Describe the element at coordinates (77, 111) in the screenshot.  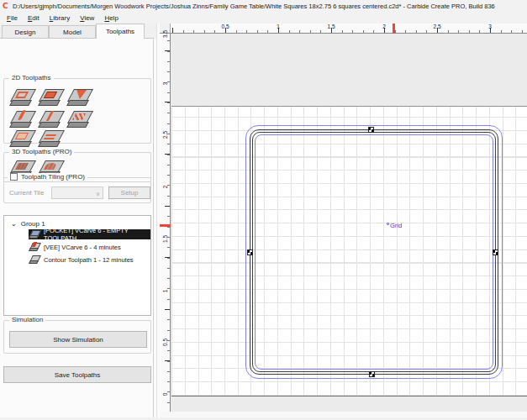
I see `group-2d-toolpaths: 2D Toolpaths` at that location.